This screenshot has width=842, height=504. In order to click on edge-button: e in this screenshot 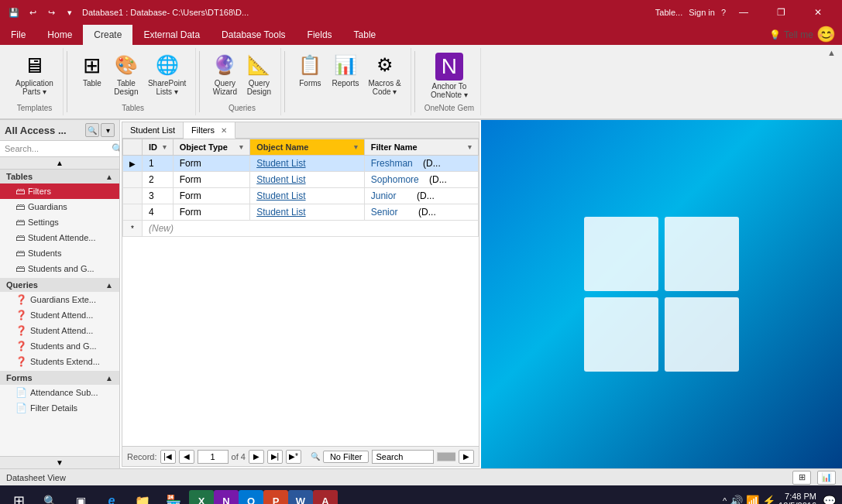, I will do `click(112, 495)`.